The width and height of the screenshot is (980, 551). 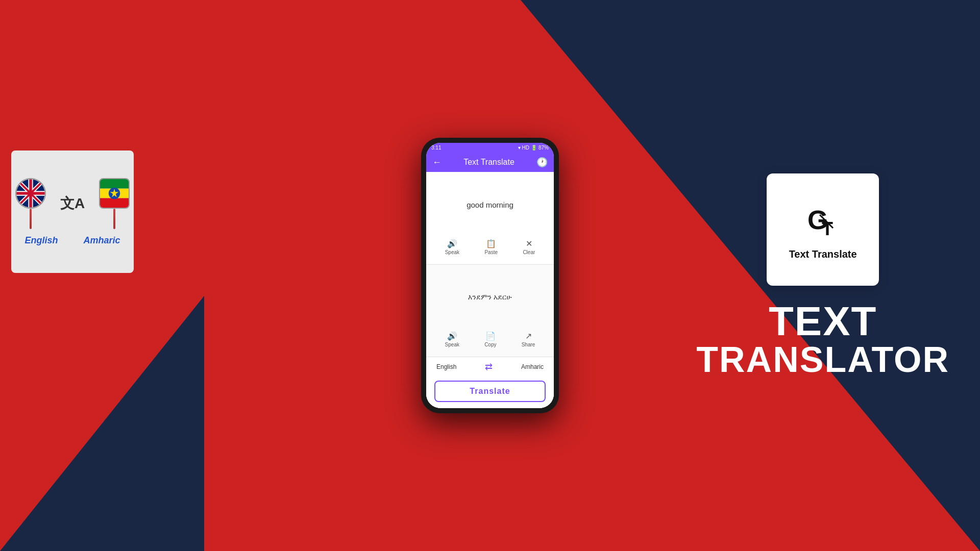 What do you see at coordinates (529, 345) in the screenshot?
I see `share-label: Share` at bounding box center [529, 345].